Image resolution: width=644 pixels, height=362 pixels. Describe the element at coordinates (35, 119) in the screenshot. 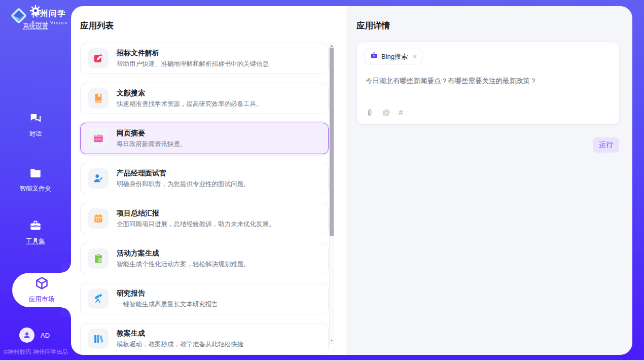

I see `chat-icon` at that location.